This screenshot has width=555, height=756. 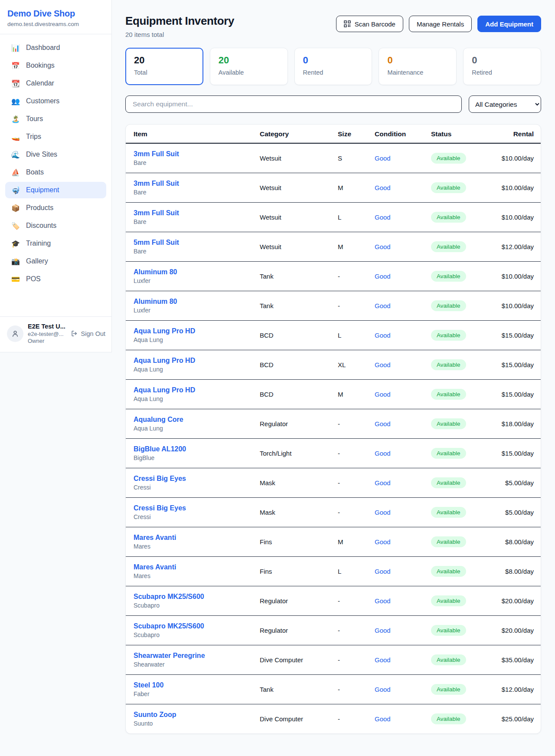 What do you see at coordinates (16, 208) in the screenshot?
I see `nav-item-icon: 📦` at bounding box center [16, 208].